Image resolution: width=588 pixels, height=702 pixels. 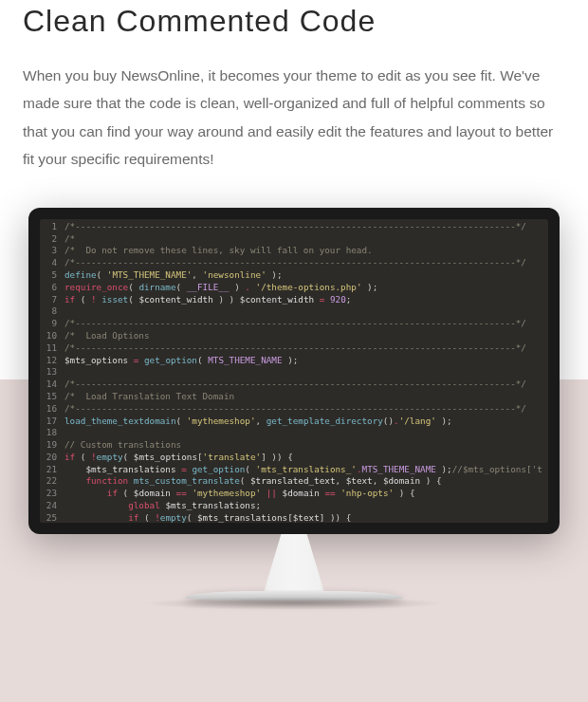 I want to click on section-heading: Clean Commented Code, so click(x=294, y=21).